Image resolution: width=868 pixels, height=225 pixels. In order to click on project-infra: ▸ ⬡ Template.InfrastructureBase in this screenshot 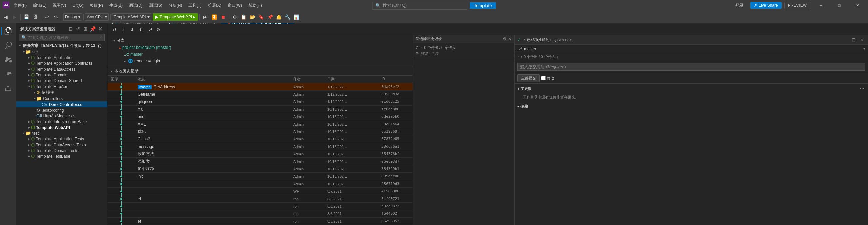, I will do `click(62, 121)`.